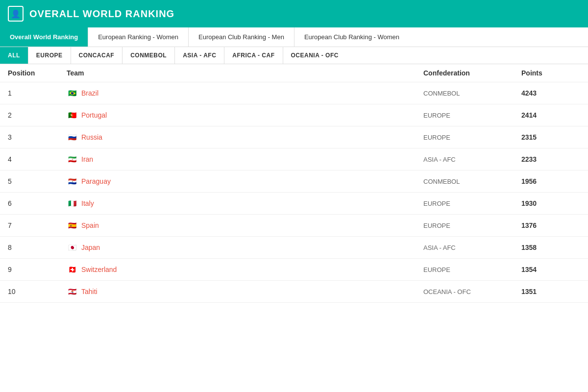 Image resolution: width=588 pixels, height=392 pixels. I want to click on row-points: 2233, so click(551, 159).